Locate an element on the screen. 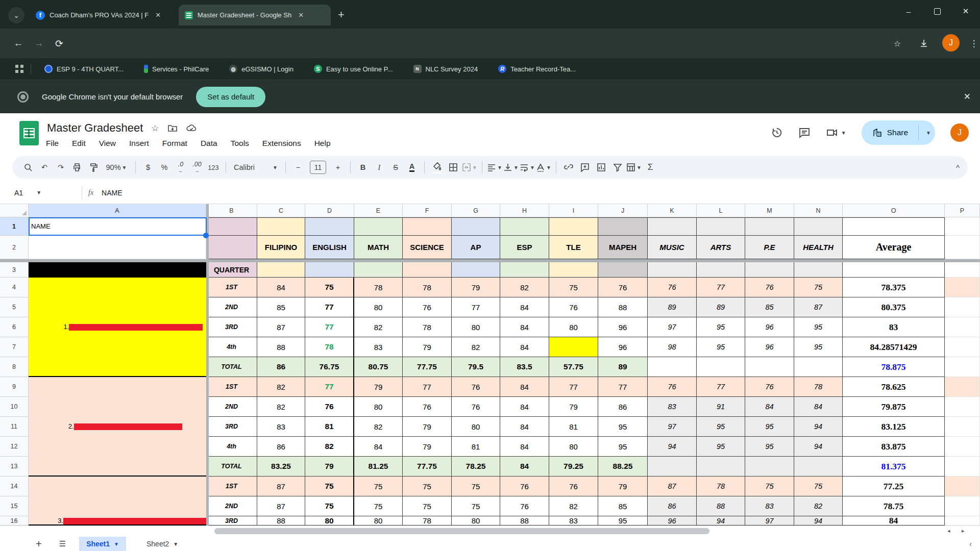 This screenshot has height=551, width=980. cell-O7: 84.28571429 is located at coordinates (894, 347).